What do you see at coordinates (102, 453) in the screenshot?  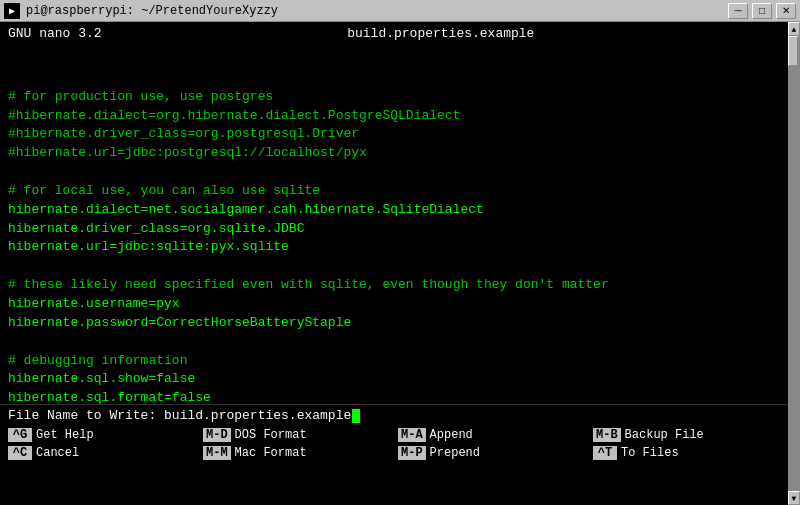 I see `shortcut-item: ^C Cancel` at bounding box center [102, 453].